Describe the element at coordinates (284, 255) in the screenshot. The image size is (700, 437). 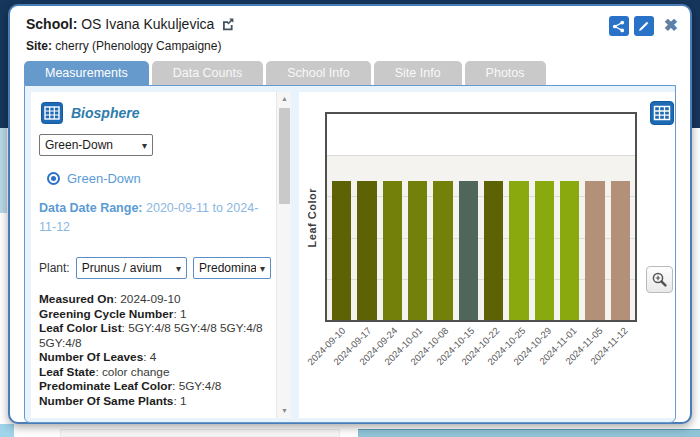
I see `left-panel-scrollbar: ▲ ▼` at that location.